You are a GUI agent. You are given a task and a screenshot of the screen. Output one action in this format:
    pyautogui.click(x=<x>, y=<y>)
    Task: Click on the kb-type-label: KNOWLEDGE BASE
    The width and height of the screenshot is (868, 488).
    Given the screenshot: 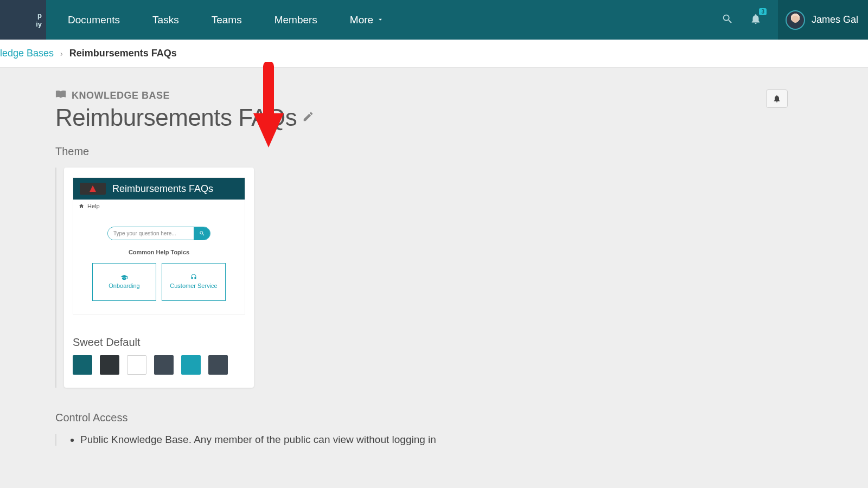 What is the action you would take?
    pyautogui.click(x=422, y=95)
    